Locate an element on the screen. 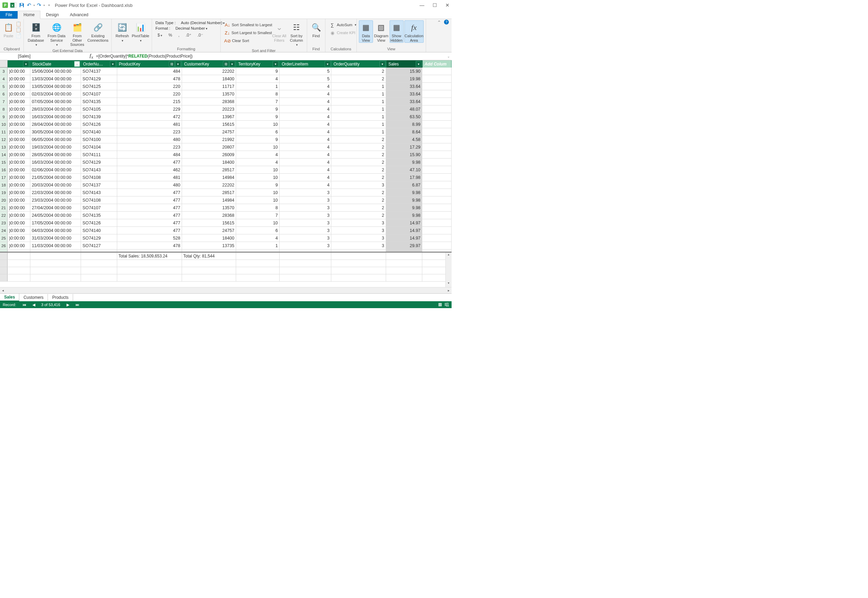 The width and height of the screenshot is (868, 598). cell: 478 is located at coordinates (150, 79).